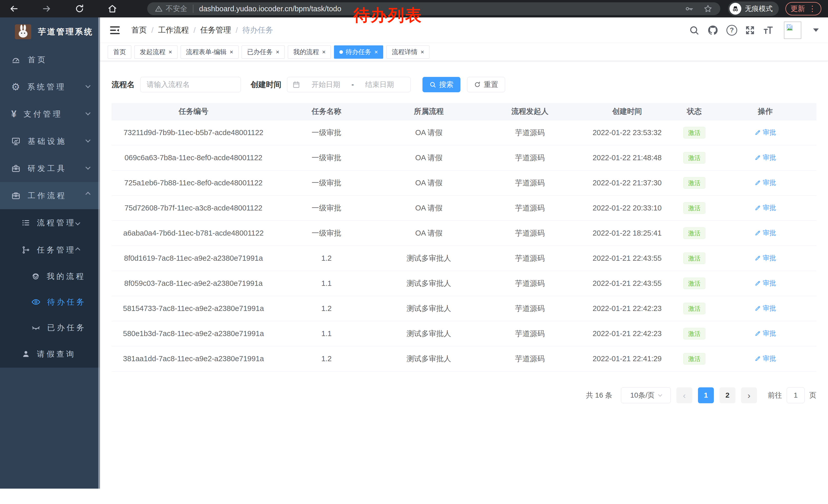 Image resolution: width=828 pixels, height=504 pixels. Describe the element at coordinates (216, 30) in the screenshot. I see `breadcrumb-task-mgmt: 任务管理` at that location.